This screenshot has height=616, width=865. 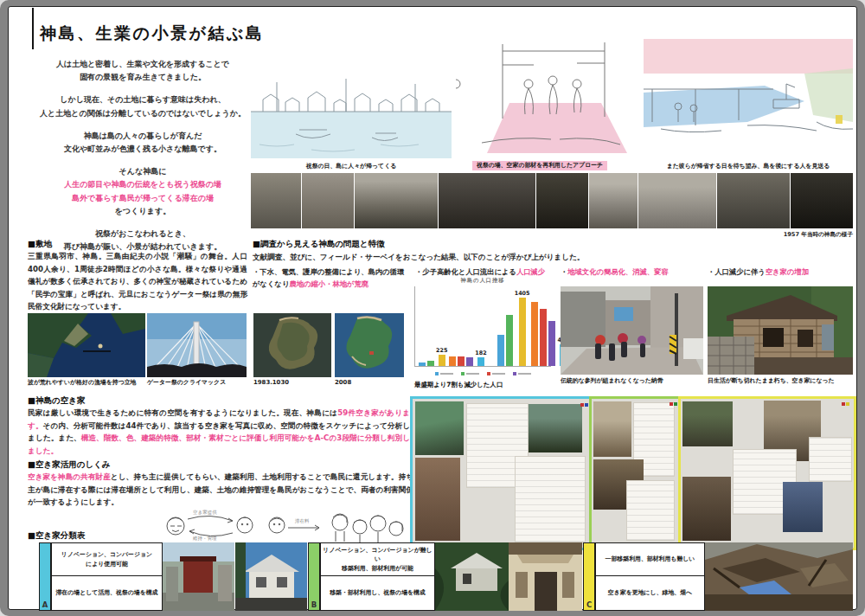 I want to click on sketch-caption-2: 祝祭の場、空家の部材を再利用したアプローチ, so click(x=540, y=166).